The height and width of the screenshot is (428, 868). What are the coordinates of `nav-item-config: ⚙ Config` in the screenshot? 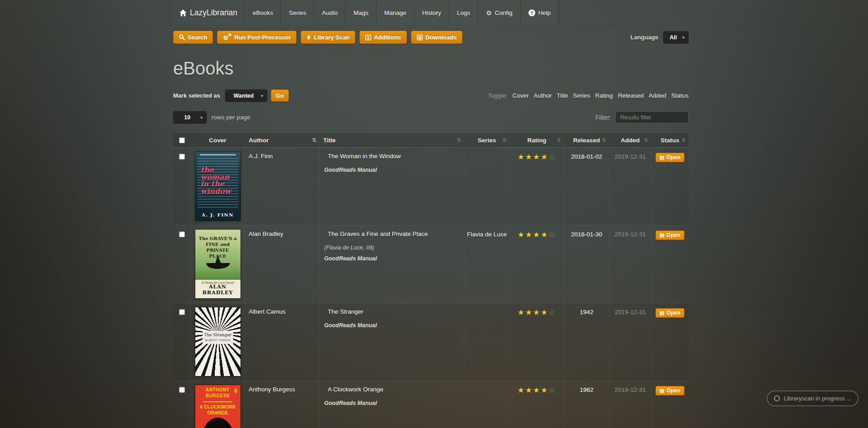 It's located at (499, 13).